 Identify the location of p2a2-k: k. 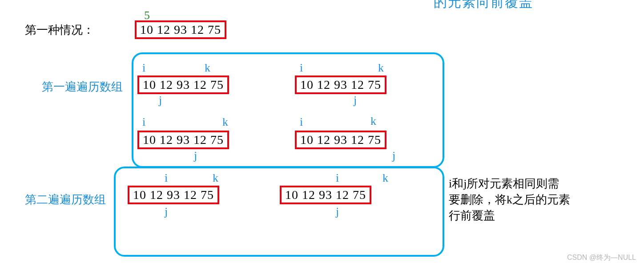
(385, 178).